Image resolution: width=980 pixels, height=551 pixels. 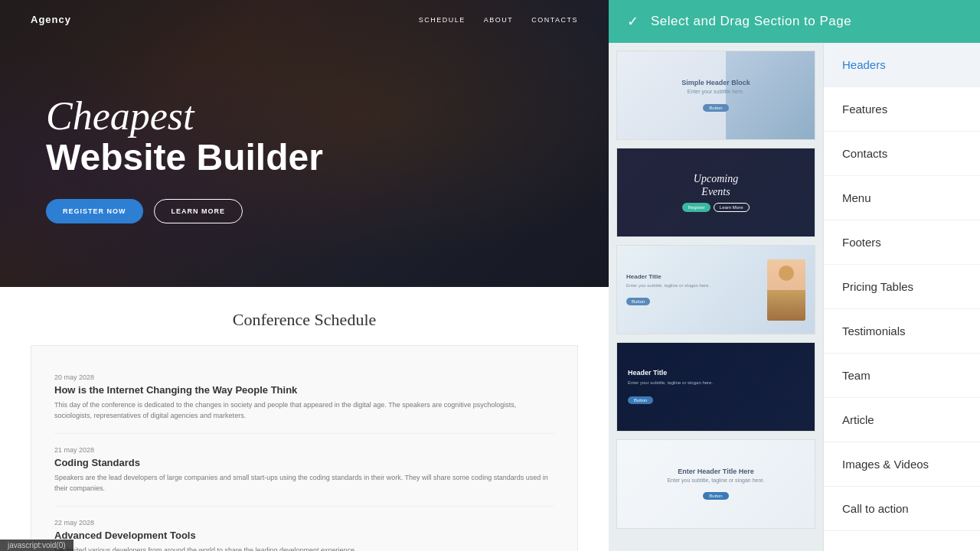 What do you see at coordinates (716, 193) in the screenshot?
I see `thumbnail-upcoming-events: Upcoming Events Register Learn More` at bounding box center [716, 193].